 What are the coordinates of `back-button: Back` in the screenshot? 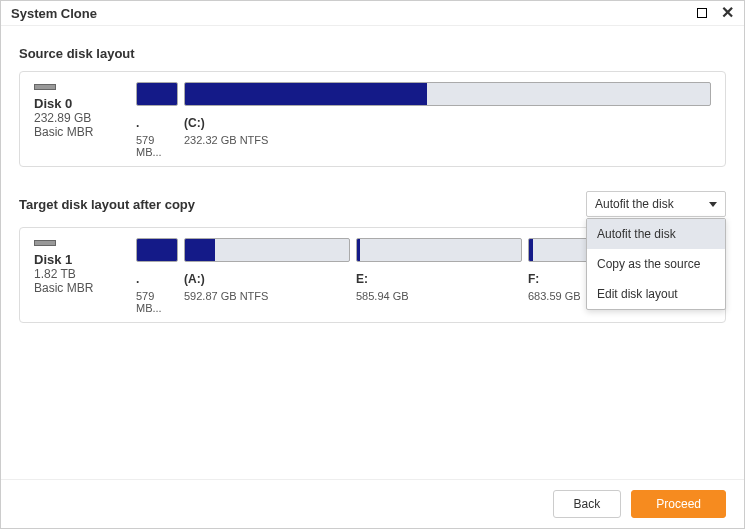 It's located at (588, 504).